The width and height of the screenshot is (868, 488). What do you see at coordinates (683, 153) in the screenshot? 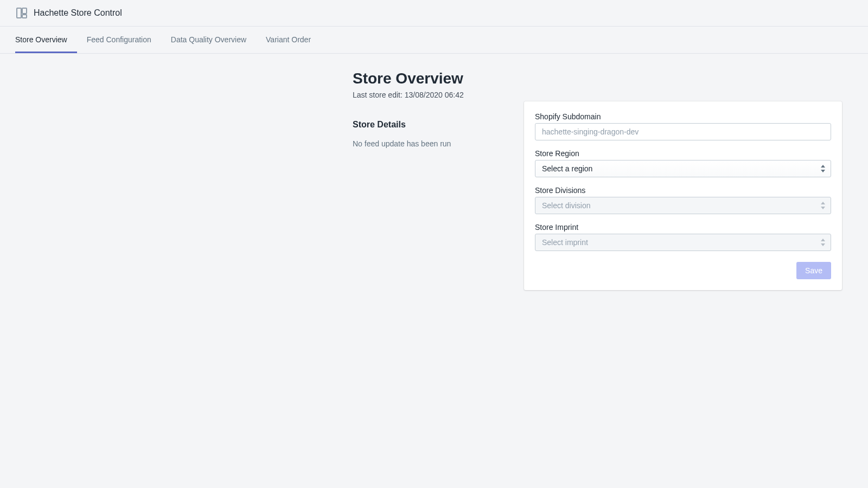
I see `label-region: Store Region` at bounding box center [683, 153].